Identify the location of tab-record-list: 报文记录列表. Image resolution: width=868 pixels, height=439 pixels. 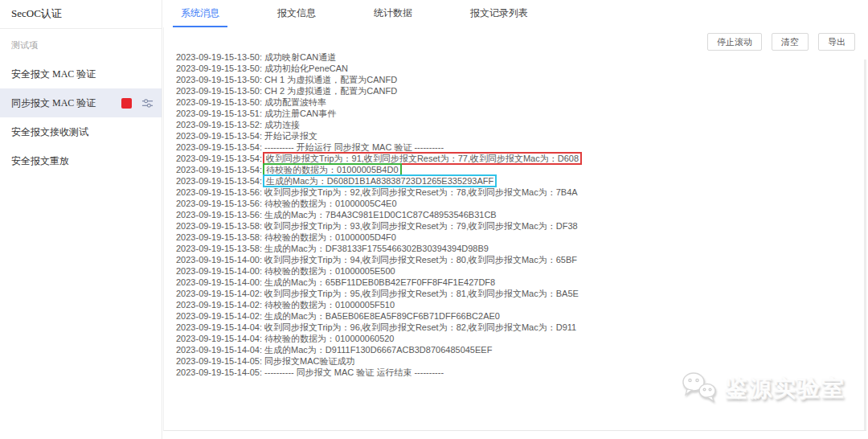
(499, 14).